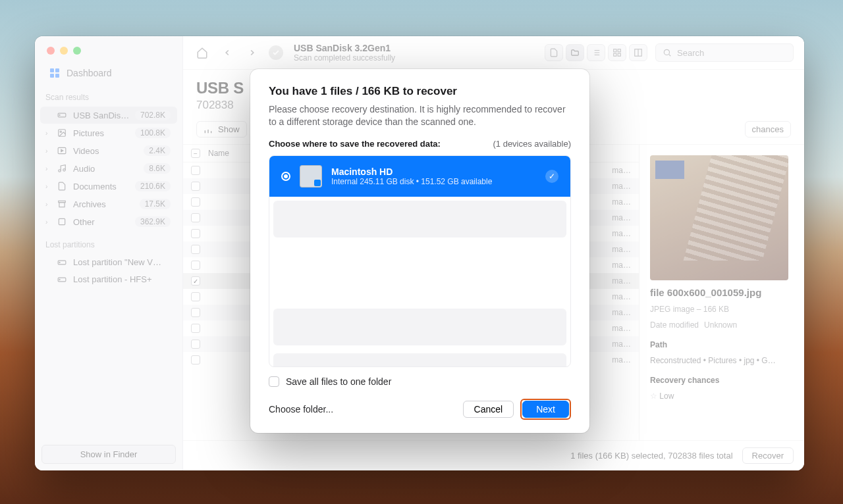 This screenshot has width=843, height=504. Describe the element at coordinates (545, 409) in the screenshot. I see `next-button: Next` at that location.